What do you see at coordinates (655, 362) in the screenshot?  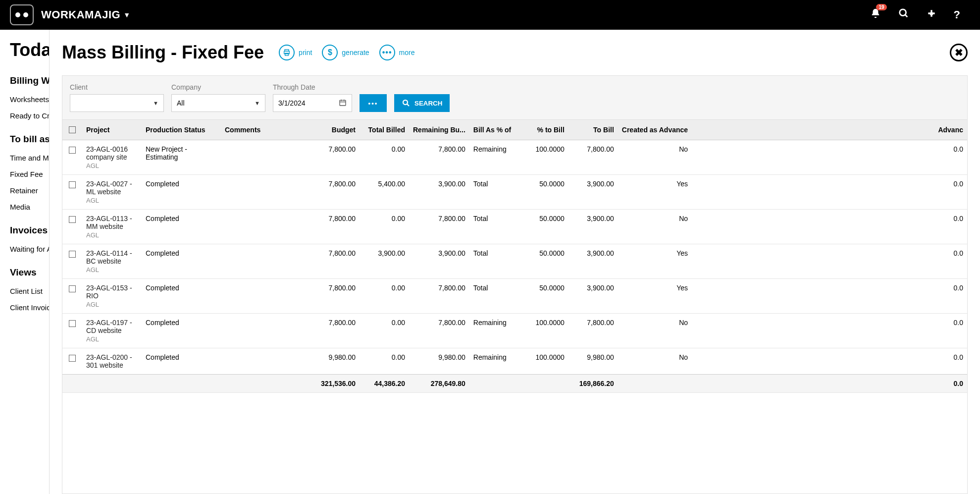 I see `cell-advance: No` at bounding box center [655, 362].